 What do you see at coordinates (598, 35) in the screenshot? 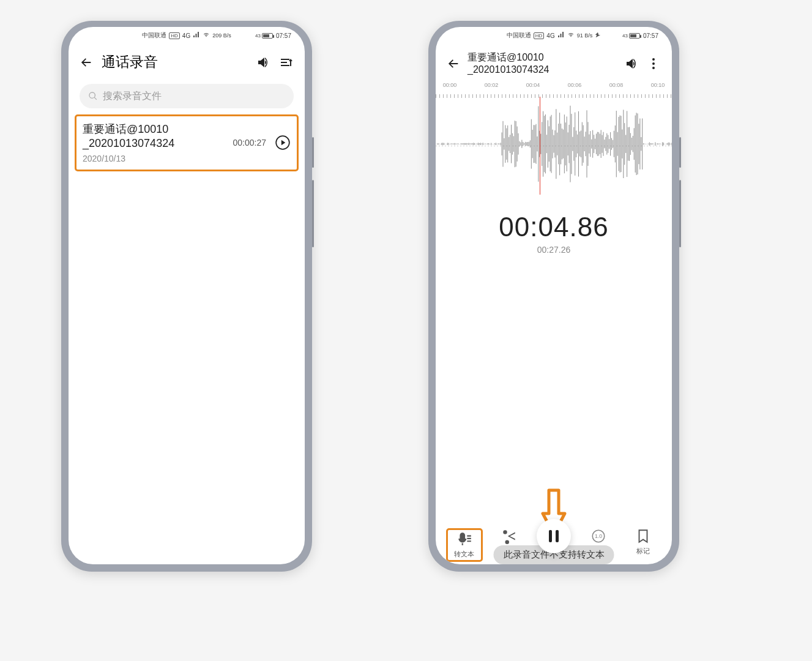
I see `location-icon` at bounding box center [598, 35].